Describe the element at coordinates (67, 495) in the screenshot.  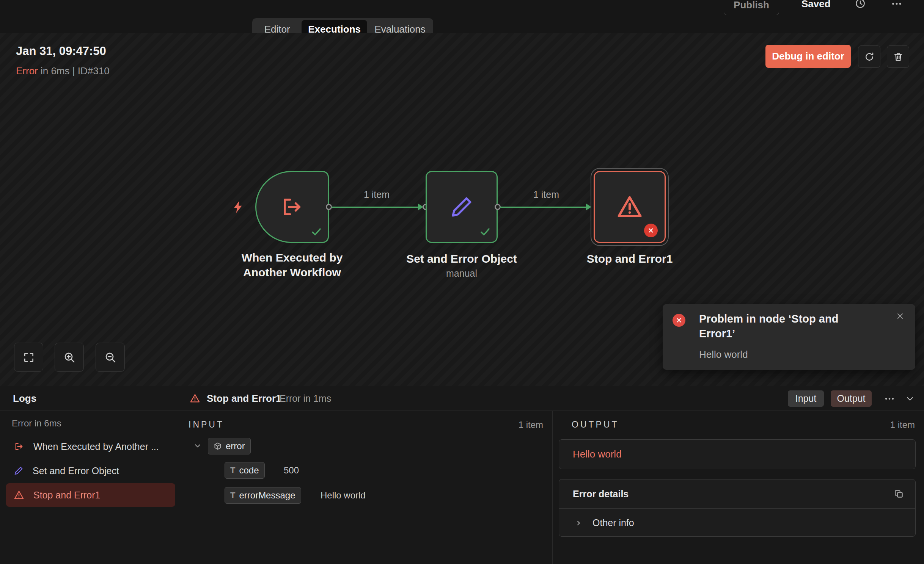
I see `log-item-label: Stop and Error1` at that location.